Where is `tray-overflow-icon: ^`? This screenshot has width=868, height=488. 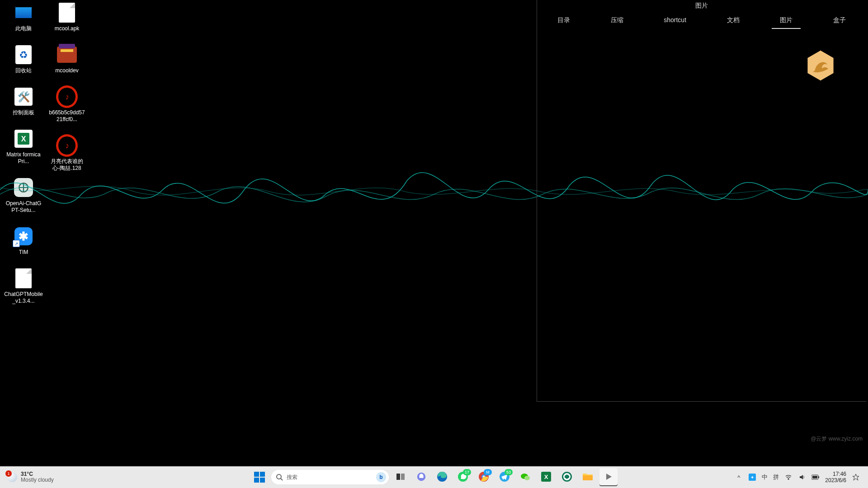 tray-overflow-icon: ^ is located at coordinates (739, 477).